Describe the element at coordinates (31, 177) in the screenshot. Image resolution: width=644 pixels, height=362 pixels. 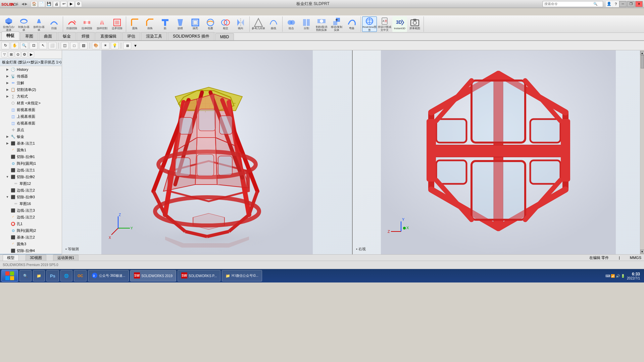
I see `tree-item-cut-extrude2: ▼ ⬛ 切除-拉伸2` at that location.